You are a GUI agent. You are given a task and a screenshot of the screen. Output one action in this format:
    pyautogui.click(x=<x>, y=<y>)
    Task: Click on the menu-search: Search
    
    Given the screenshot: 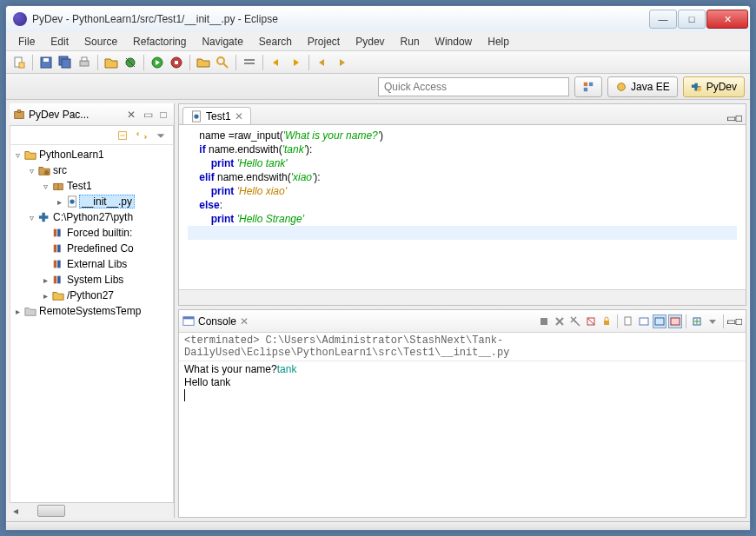 What is the action you would take?
    pyautogui.click(x=275, y=42)
    